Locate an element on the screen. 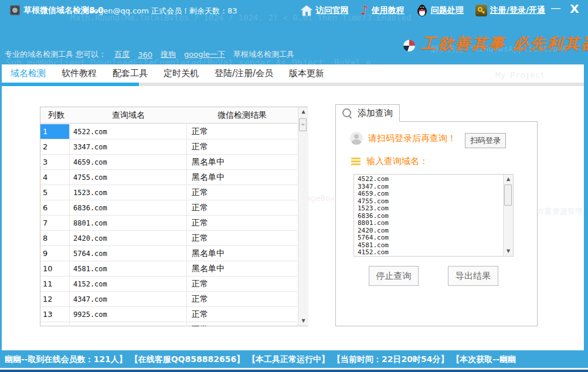 This screenshot has width=588, height=372. titlebar-nav: 访问官网 ♪ 使用教程 问题处理 is located at coordinates (423, 11).